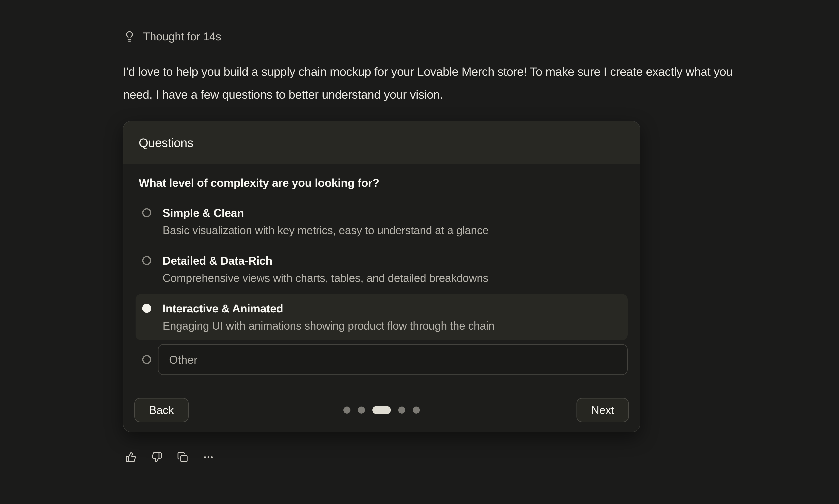 This screenshot has height=504, width=839. Describe the element at coordinates (382, 143) in the screenshot. I see `card-header: Questions` at that location.